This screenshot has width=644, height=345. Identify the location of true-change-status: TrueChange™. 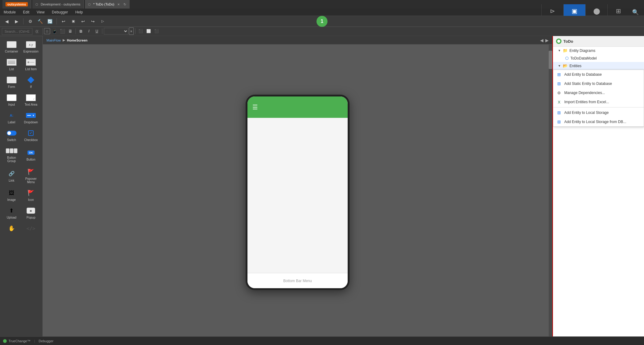
(17, 341).